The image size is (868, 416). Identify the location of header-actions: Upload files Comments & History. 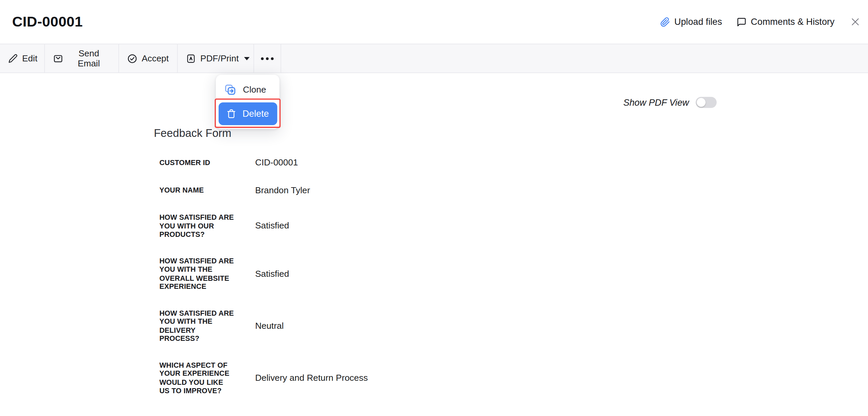
(760, 22).